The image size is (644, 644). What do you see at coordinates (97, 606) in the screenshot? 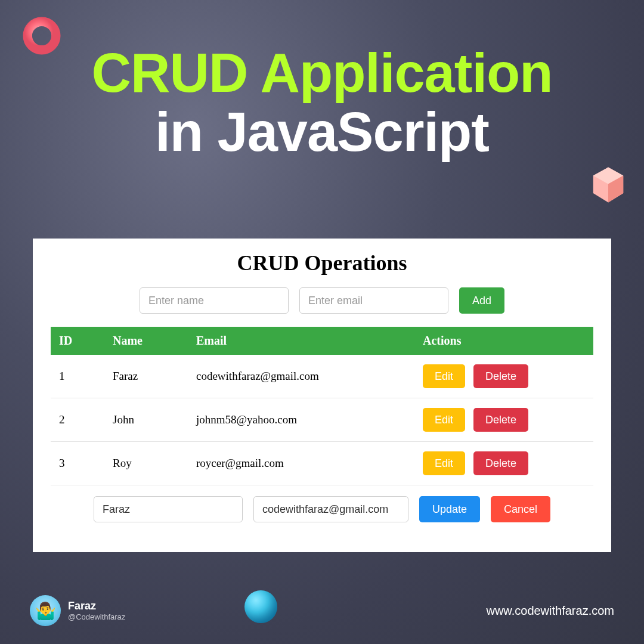
I see `author-name: Faraz` at bounding box center [97, 606].